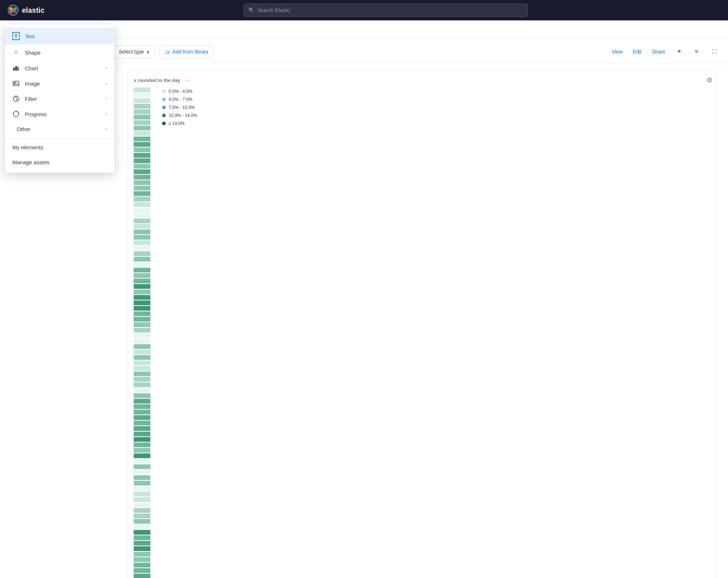 The height and width of the screenshot is (578, 728). I want to click on elastic-logo-icon, so click(13, 10).